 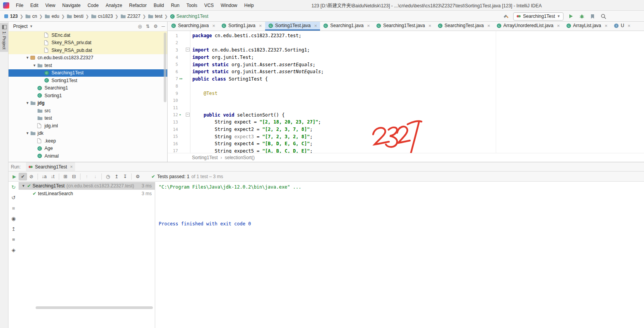 I want to click on menu-code: Code, so click(x=93, y=5).